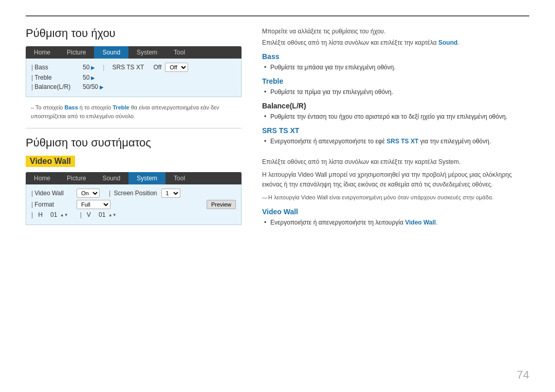 The width and height of the screenshot is (555, 392). Describe the element at coordinates (50, 161) in the screenshot. I see `video-wall-highlight: Video Wall` at that location.